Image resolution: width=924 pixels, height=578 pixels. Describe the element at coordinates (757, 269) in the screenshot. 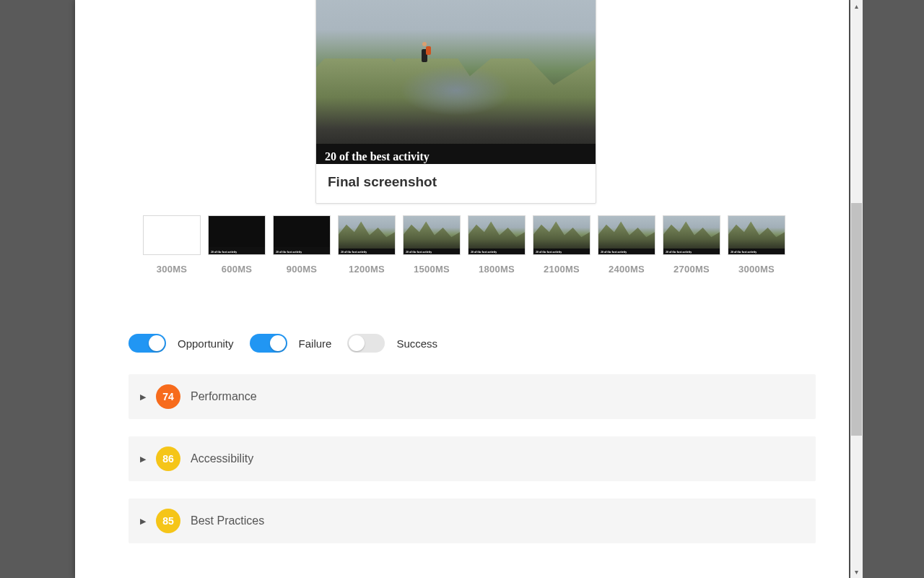

I see `filmstrip-time-label: 3000MS` at that location.